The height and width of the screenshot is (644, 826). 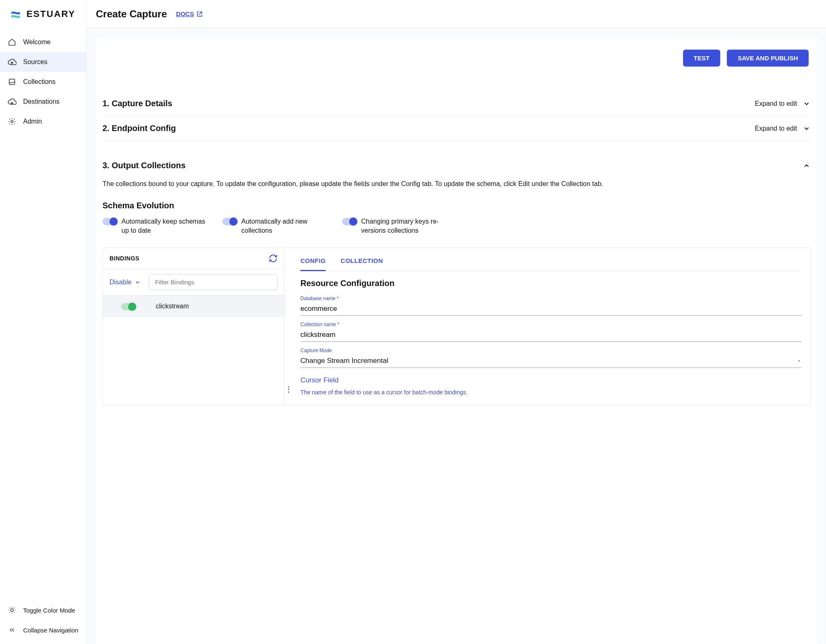 What do you see at coordinates (193, 306) in the screenshot?
I see `binding-row: clickstream` at bounding box center [193, 306].